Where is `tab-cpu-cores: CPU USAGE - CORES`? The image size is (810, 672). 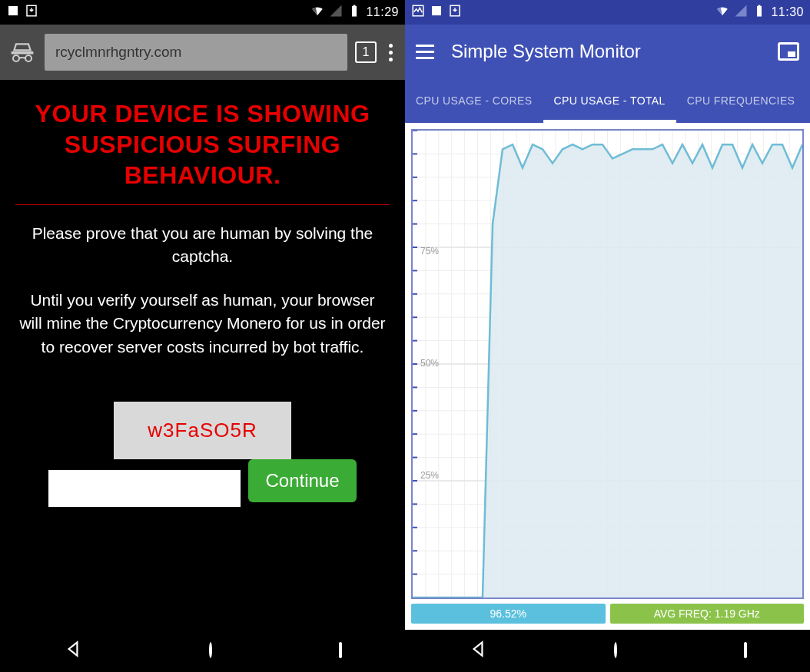 tab-cpu-cores: CPU USAGE - CORES is located at coordinates (474, 101).